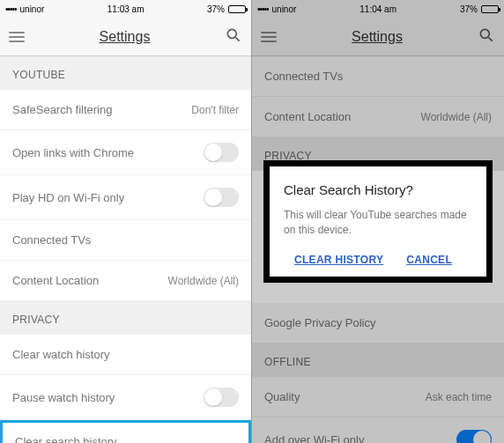  Describe the element at coordinates (338, 260) in the screenshot. I see `clear-history-button: CLEAR HISTORY` at that location.